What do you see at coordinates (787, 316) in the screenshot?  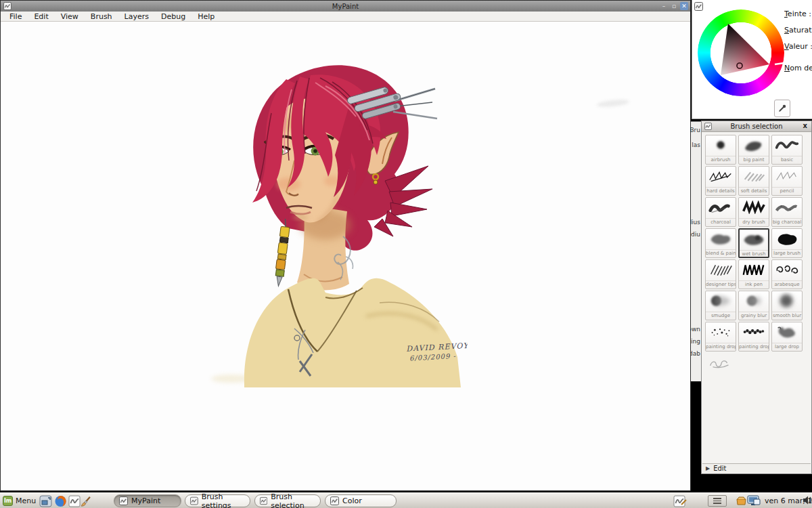 I see `brush-label: smooth blur` at bounding box center [787, 316].